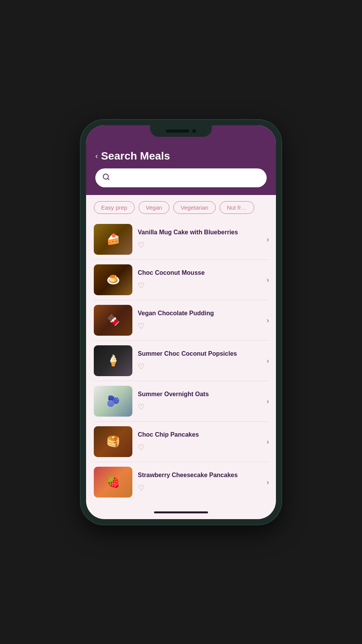  Describe the element at coordinates (181, 513) in the screenshot. I see `home-bar` at that location.